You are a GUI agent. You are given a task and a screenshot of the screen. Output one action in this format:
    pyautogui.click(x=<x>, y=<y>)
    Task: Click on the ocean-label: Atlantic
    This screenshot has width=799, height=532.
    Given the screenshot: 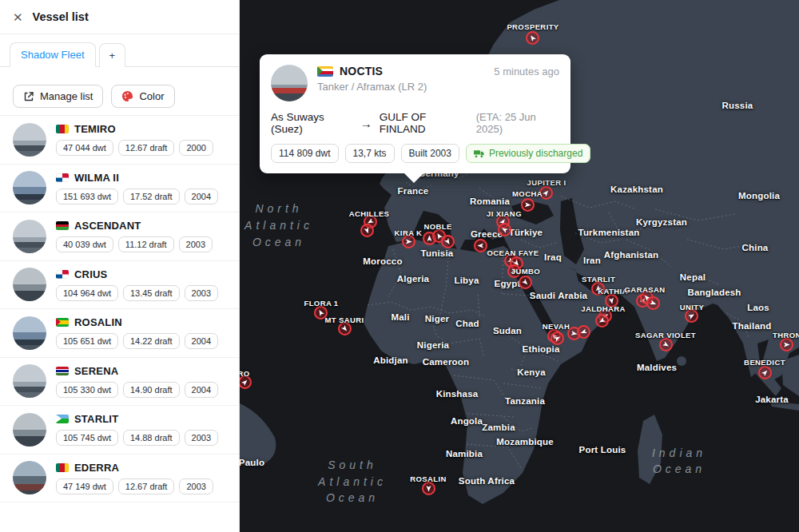 What is the action you would take?
    pyautogui.click(x=279, y=225)
    